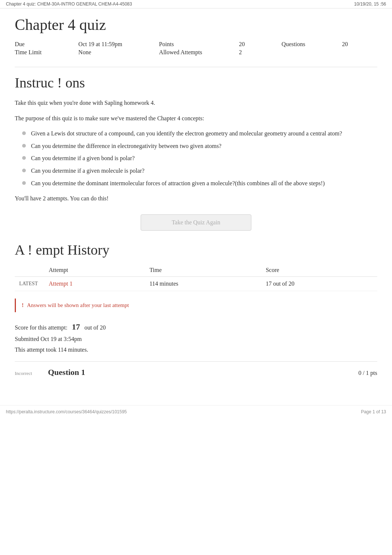 Image resolution: width=392 pixels, height=555 pixels. Describe the element at coordinates (196, 83) in the screenshot. I see `instructions-heading: Instruc ! ons` at that location.